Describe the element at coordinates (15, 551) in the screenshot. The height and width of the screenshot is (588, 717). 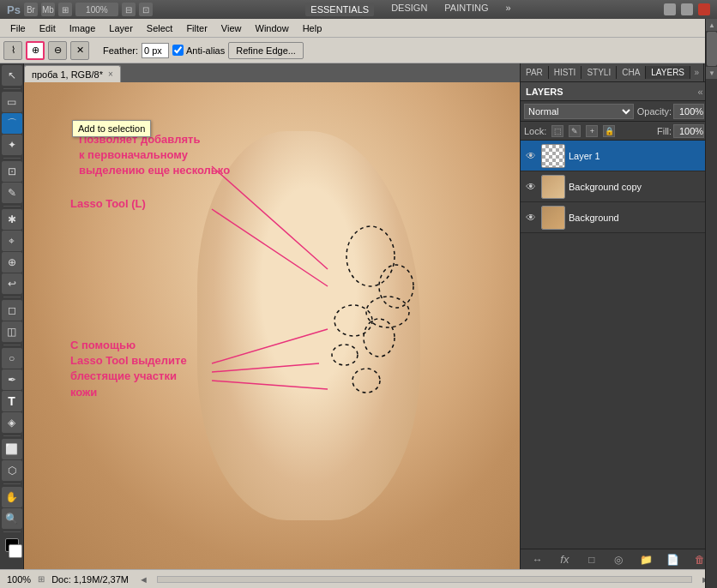
I see `background-color` at that location.